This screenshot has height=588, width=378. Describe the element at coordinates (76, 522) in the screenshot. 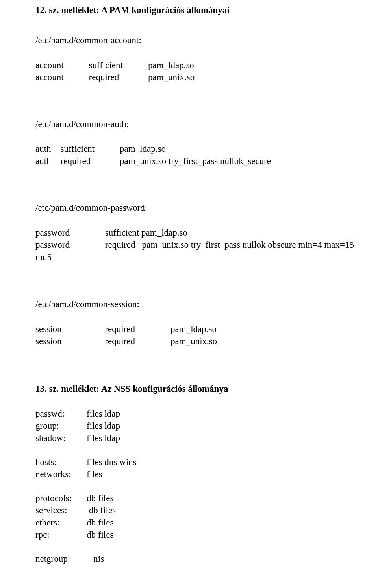

I see `table-row: ethers: db files` at that location.